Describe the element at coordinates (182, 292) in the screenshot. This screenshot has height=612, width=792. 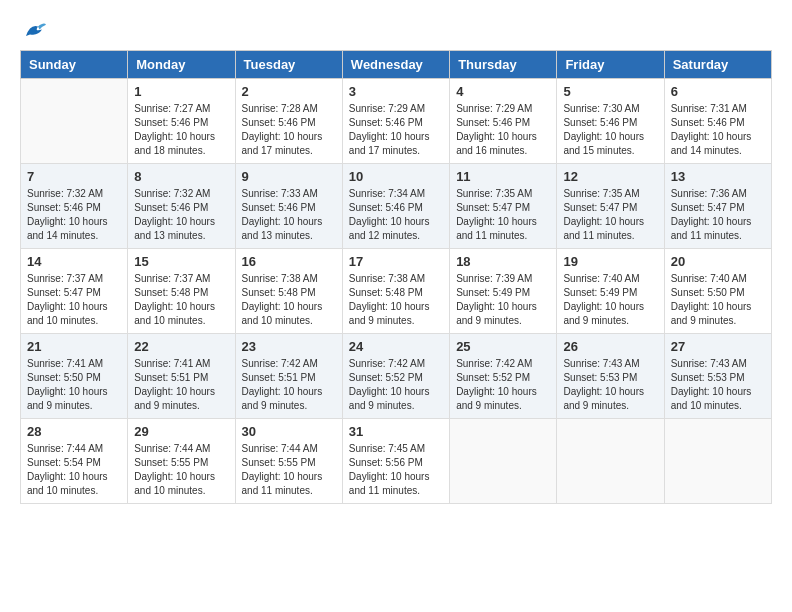
I see `calendar-day-cell: 15Sunrise: 7:37 AMSunset: 5:48 PMDayligh…` at that location.